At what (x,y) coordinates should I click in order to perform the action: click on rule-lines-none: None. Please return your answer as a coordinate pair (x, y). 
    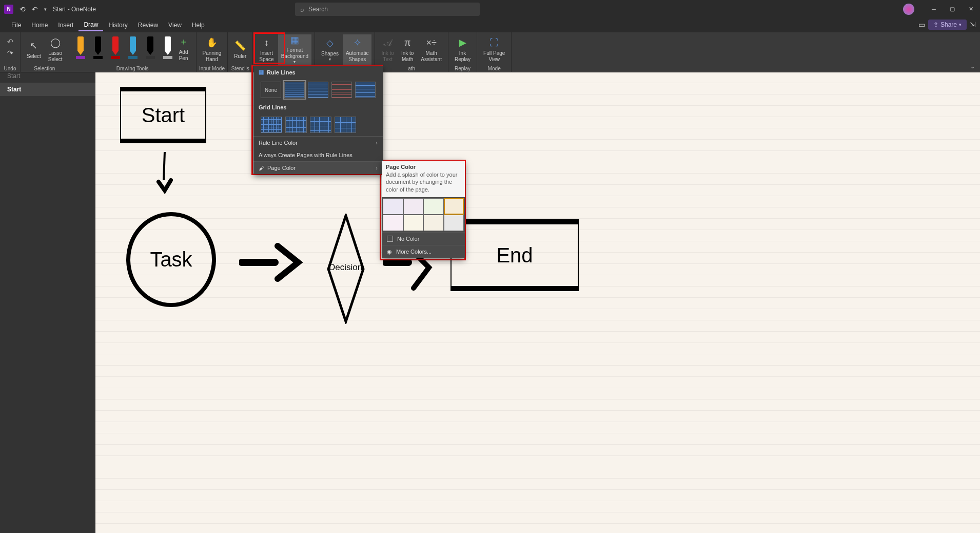
    Looking at the image, I should click on (271, 90).